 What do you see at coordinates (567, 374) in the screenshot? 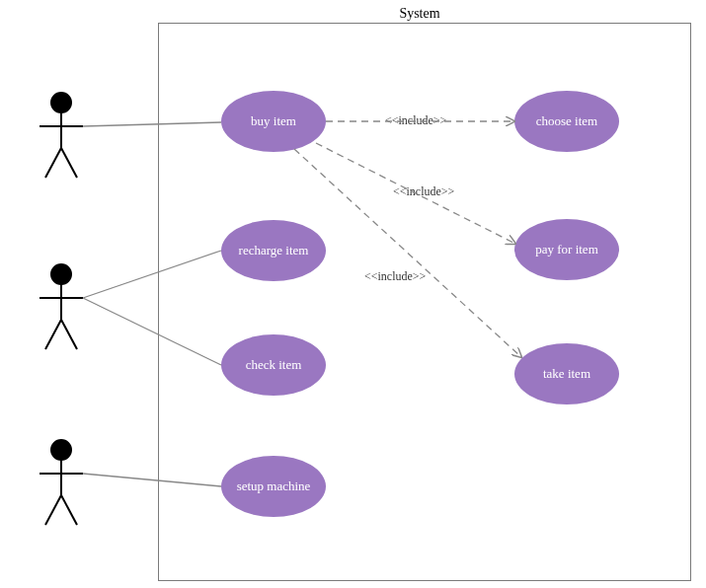
I see `usecase-label: take item` at bounding box center [567, 374].